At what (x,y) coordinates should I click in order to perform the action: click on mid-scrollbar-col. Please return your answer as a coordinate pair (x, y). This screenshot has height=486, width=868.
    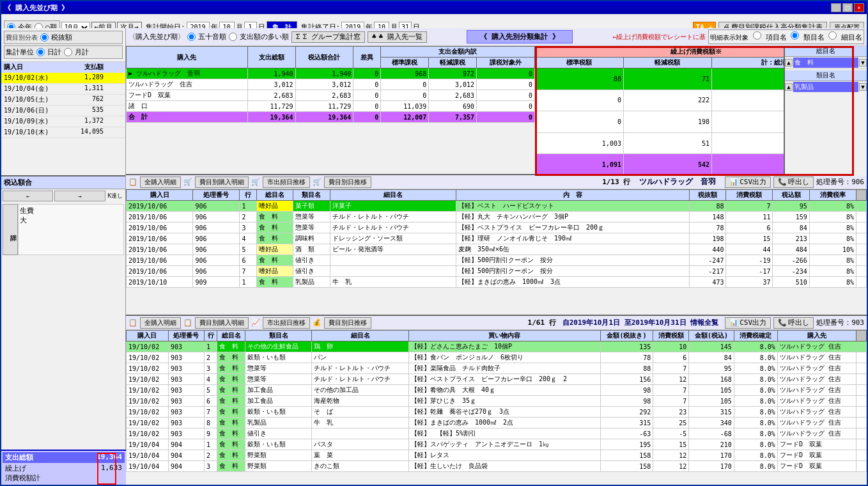
    Looking at the image, I should click on (862, 196).